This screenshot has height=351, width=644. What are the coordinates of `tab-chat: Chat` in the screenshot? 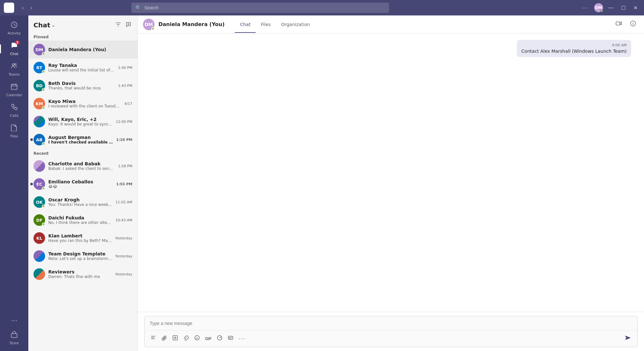 It's located at (245, 25).